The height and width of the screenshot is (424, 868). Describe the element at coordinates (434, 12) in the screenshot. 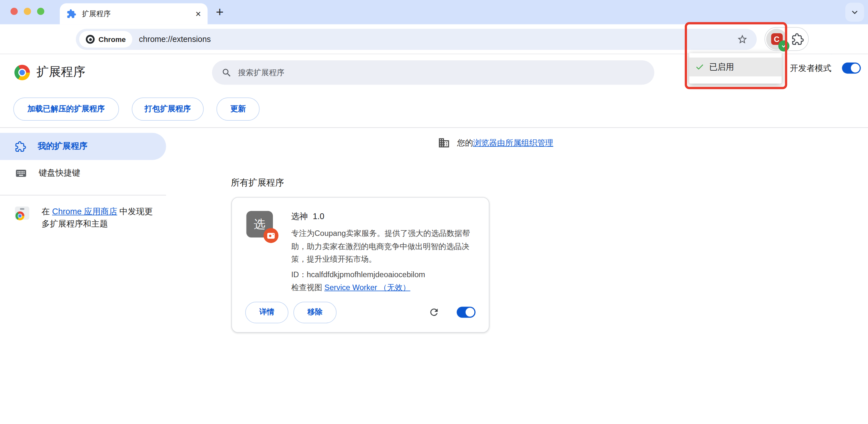

I see `tab-strip: 扩展程序 × +` at that location.